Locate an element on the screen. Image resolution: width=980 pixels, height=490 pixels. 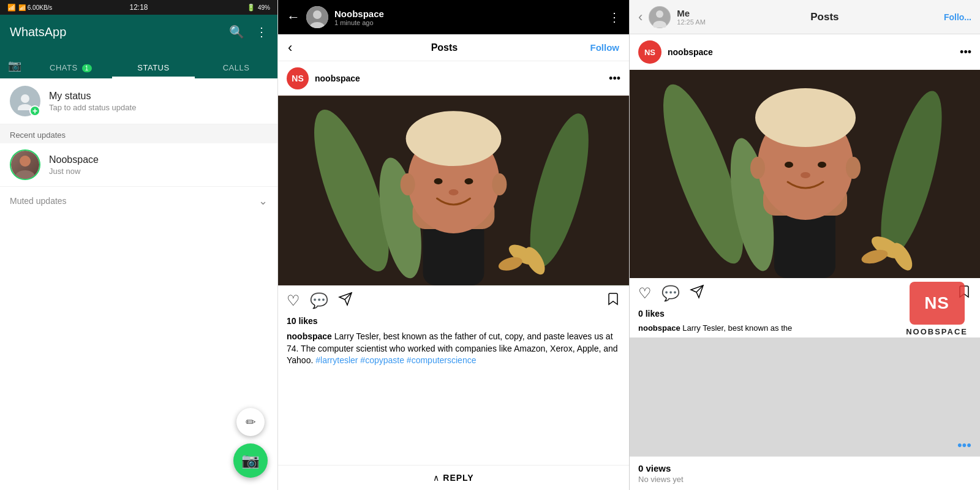
my-status-row: + My status Tap to add status update is located at coordinates (138, 102).